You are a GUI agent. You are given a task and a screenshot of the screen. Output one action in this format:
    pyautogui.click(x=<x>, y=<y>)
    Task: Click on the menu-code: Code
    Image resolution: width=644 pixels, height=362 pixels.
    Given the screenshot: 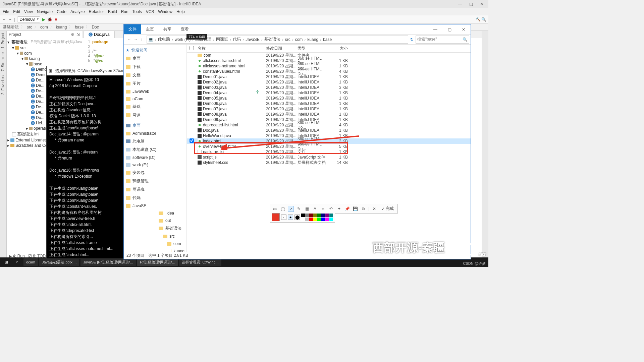 What is the action you would take?
    pyautogui.click(x=62, y=12)
    